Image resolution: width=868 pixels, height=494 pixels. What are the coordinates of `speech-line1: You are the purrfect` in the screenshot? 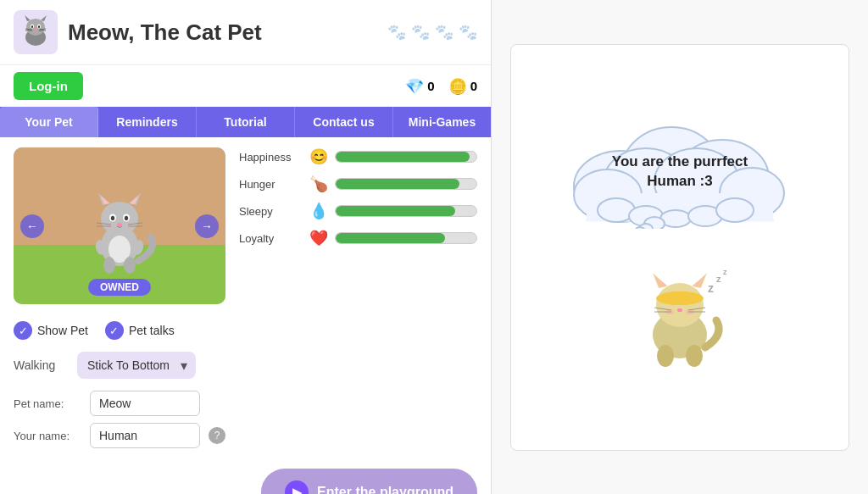 It's located at (680, 161).